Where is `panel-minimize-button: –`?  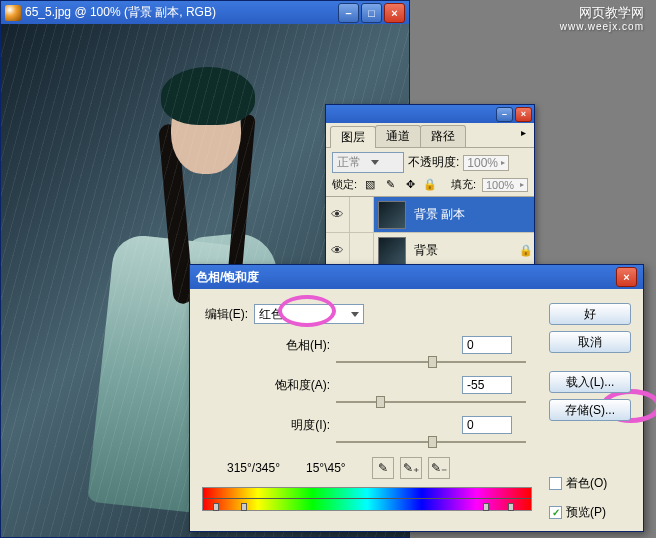 panel-minimize-button: – is located at coordinates (504, 114).